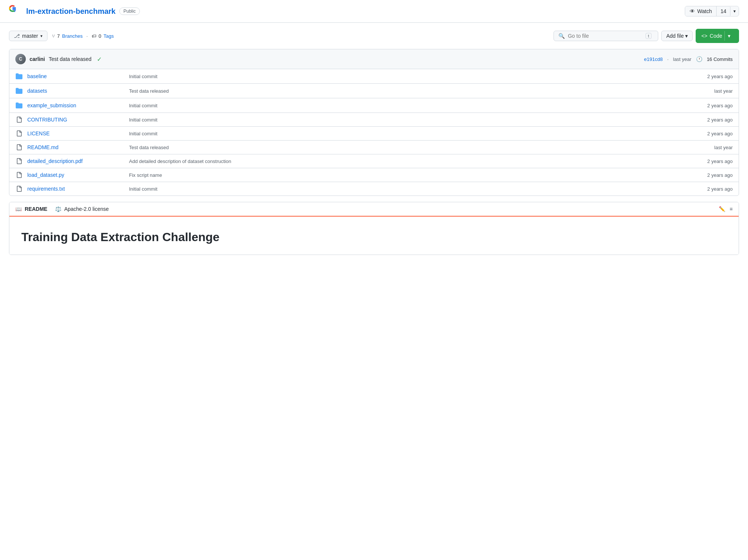 The height and width of the screenshot is (560, 748). Describe the element at coordinates (76, 133) in the screenshot. I see `file-name: LICENSE` at that location.